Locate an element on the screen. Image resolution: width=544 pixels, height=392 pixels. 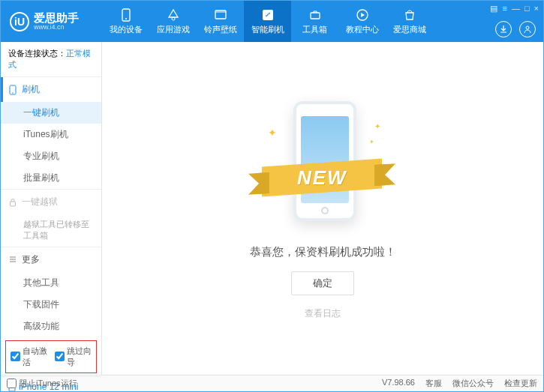
window-controls: ▤ ≡ — □ × is located at coordinates (515, 9).